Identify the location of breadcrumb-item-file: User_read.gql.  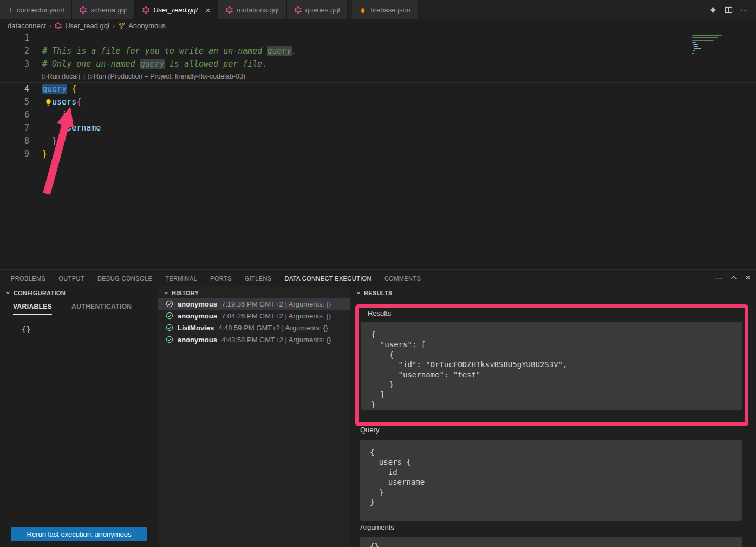
(87, 26).